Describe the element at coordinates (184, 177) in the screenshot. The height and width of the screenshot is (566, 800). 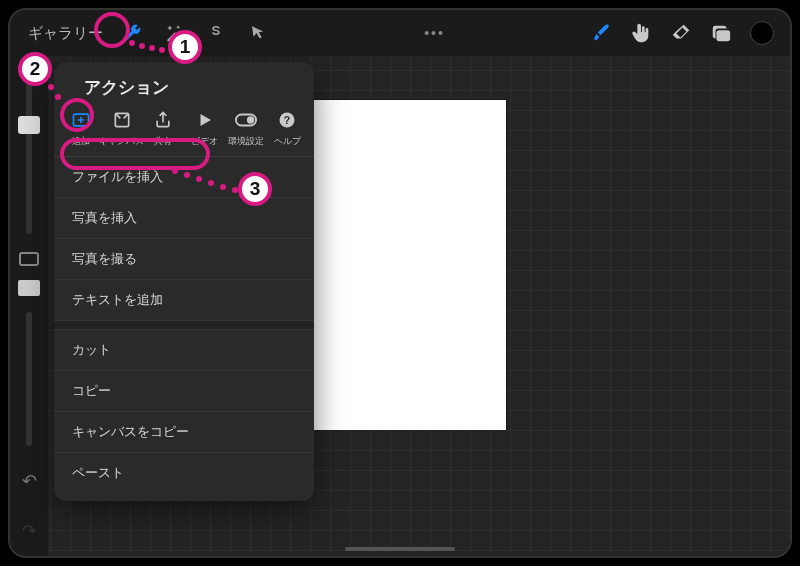
I see `item-insert-file: ファイルを挿入` at that location.